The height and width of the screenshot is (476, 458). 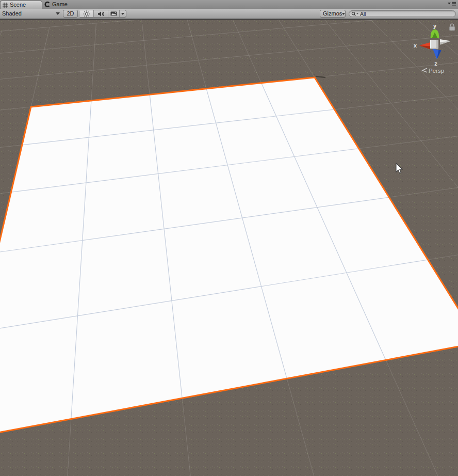 What do you see at coordinates (123, 13) in the screenshot?
I see `effects-dropdown-button` at bounding box center [123, 13].